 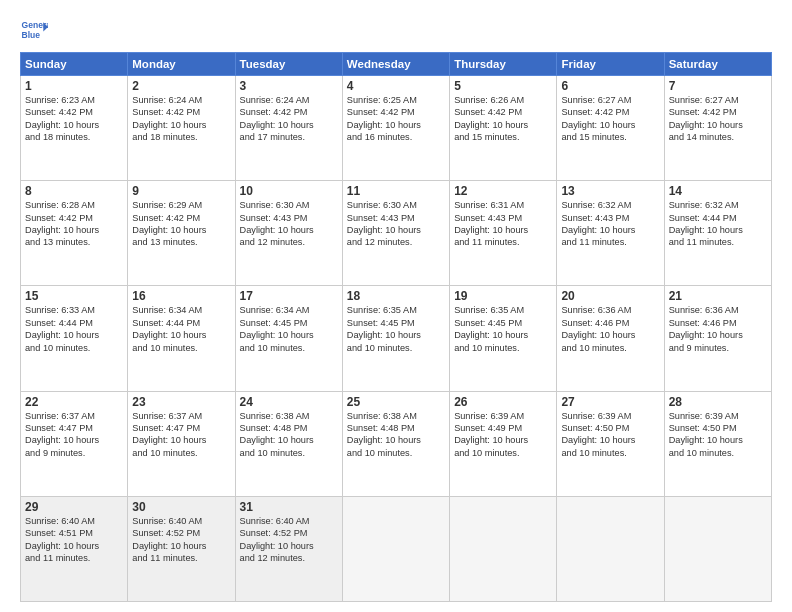 I want to click on calendar-cell: 8Sunrise: 6:28 AM Sunset: 4:42 PM Daylig…, so click(x=74, y=234).